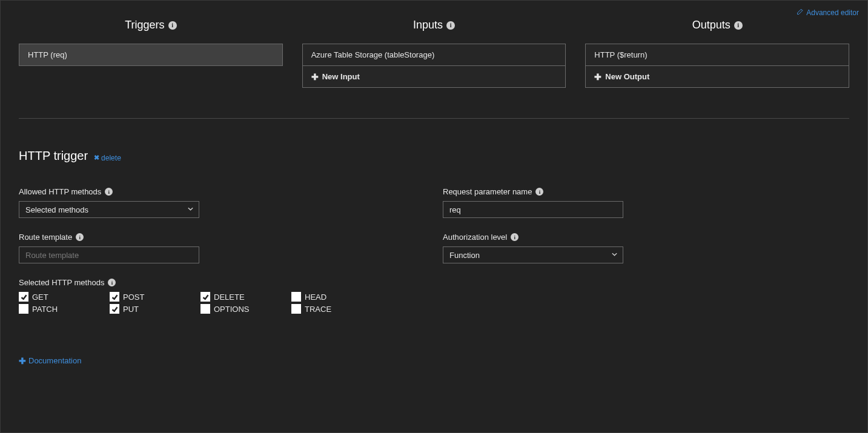  I want to click on route-template-label: Route template i, so click(231, 237).